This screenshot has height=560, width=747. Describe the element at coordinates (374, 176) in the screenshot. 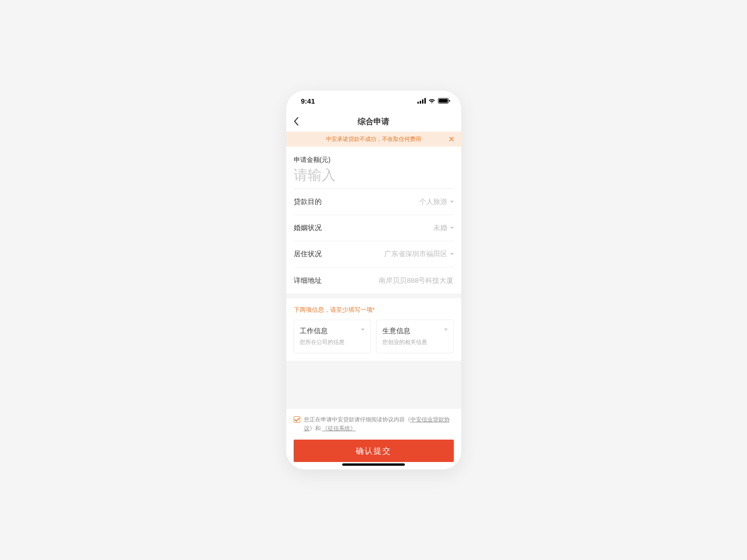

I see `amount-input` at that location.